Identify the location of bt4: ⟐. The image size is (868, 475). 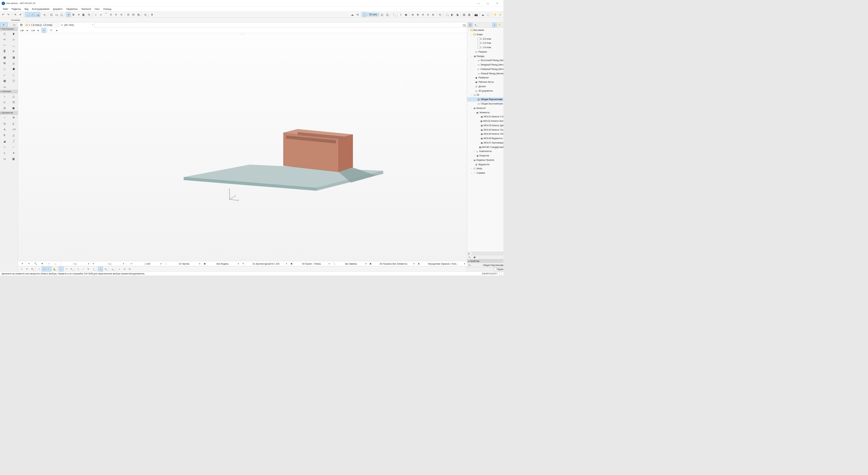
(39, 269).